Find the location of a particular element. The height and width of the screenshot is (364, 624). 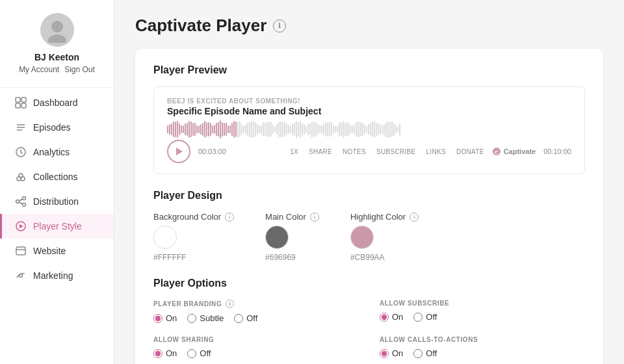

player-btn-1x: 1X is located at coordinates (294, 152).